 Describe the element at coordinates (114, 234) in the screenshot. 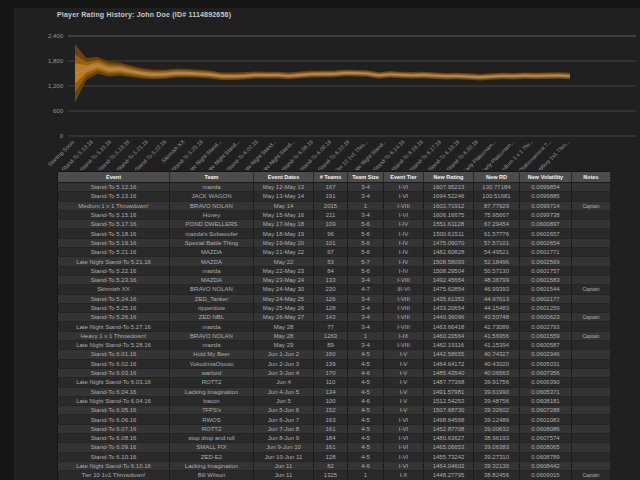

I see `cell-event: Stand-To 5.18.16` at that location.